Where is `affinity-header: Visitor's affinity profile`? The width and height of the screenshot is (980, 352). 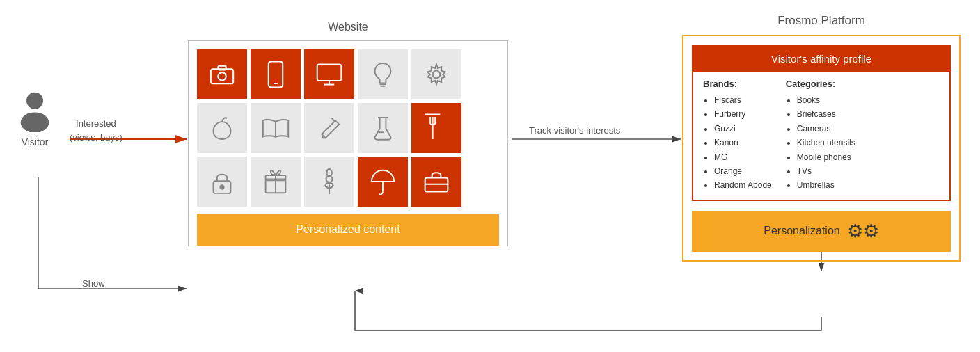 affinity-header: Visitor's affinity profile is located at coordinates (821, 58).